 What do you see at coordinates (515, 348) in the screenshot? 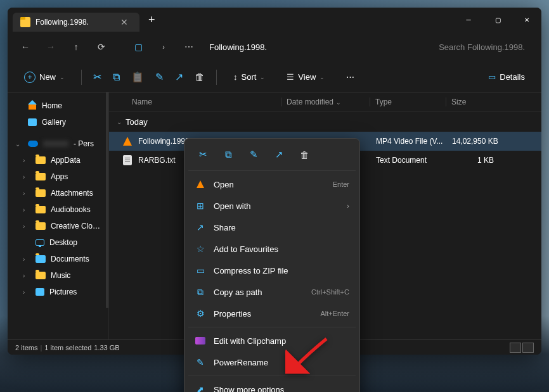
I see `view-list-button` at bounding box center [515, 348].